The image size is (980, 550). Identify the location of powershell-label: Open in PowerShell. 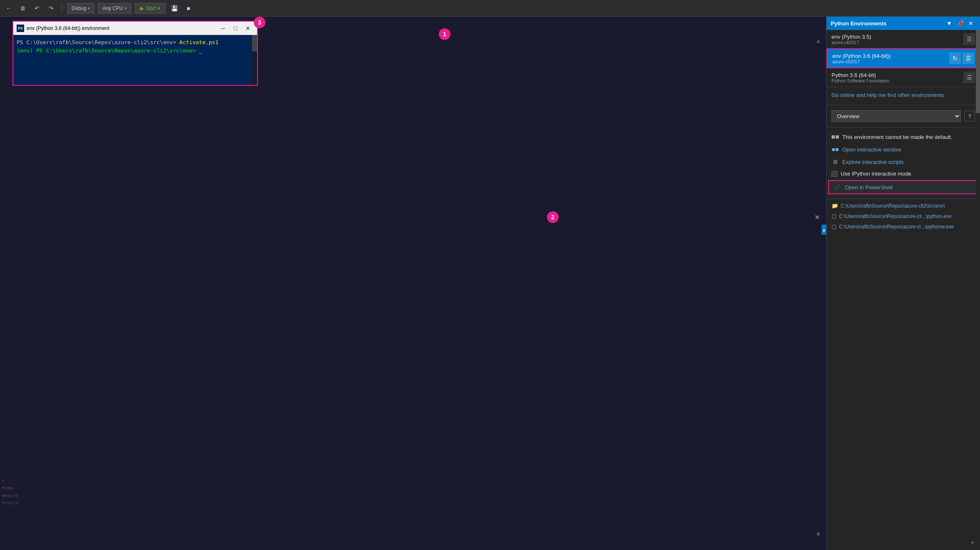
(869, 187).